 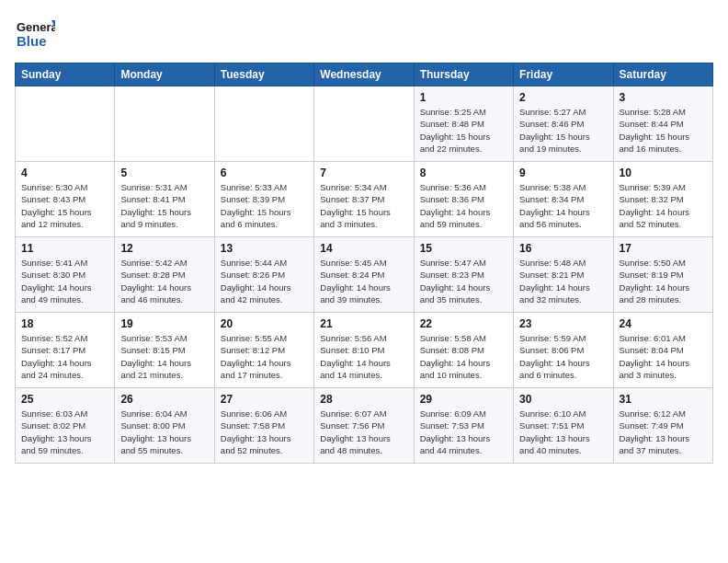 I want to click on calendar-cell: 2Sunrise: 5:27 AM Sunset: 8:46 PM Daylig…, so click(x=563, y=124).